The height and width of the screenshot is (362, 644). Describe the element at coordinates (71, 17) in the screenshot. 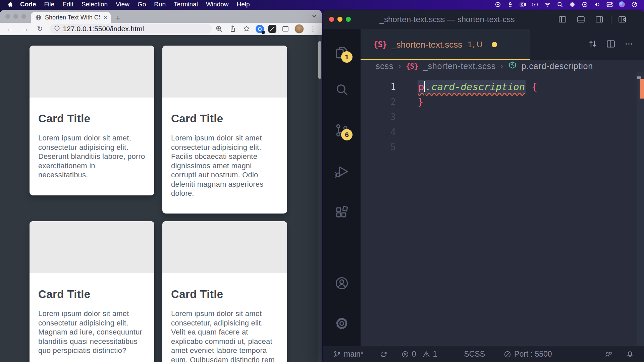

I see `browser-tab: Shorten Text With CSS ×` at that location.